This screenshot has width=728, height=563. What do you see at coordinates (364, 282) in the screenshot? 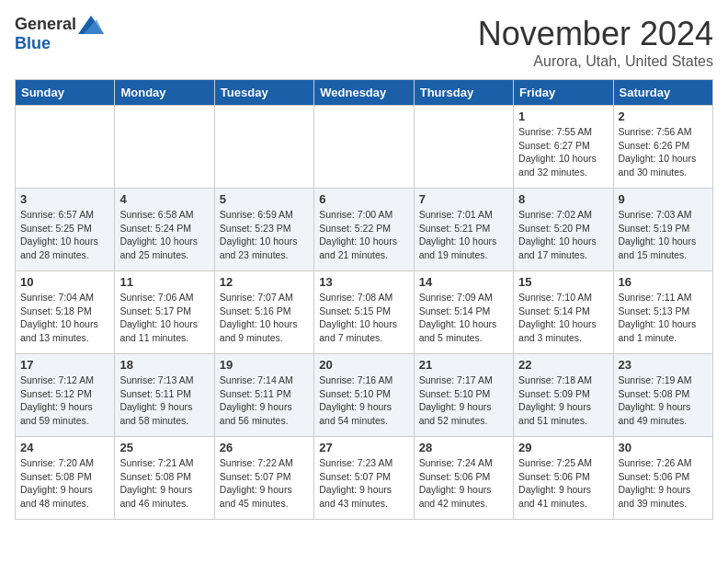
I see `day-number: 13` at bounding box center [364, 282].